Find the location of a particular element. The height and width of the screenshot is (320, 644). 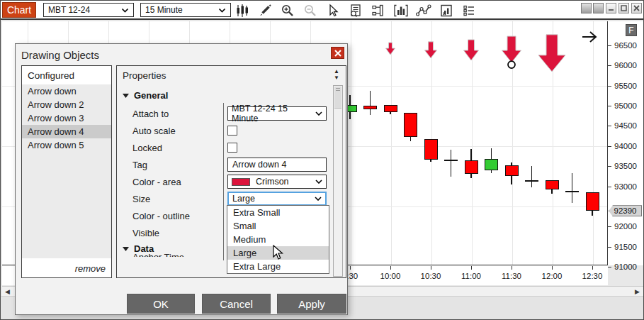

chart-style-icon is located at coordinates (242, 11).